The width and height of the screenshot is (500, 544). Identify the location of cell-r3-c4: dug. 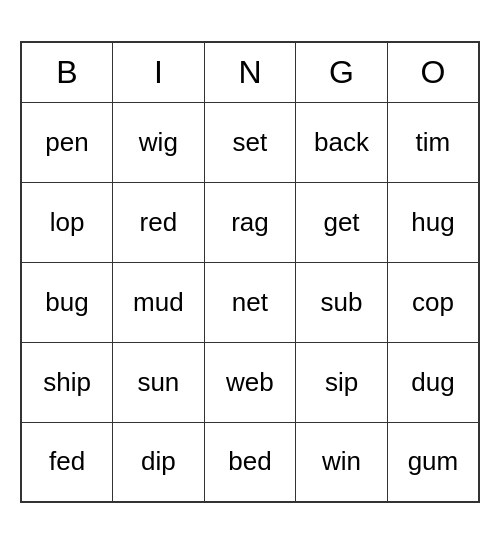
(433, 382).